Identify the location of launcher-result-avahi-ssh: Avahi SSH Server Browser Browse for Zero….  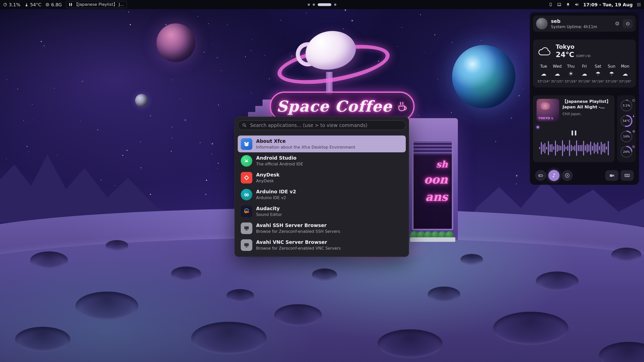
(322, 228).